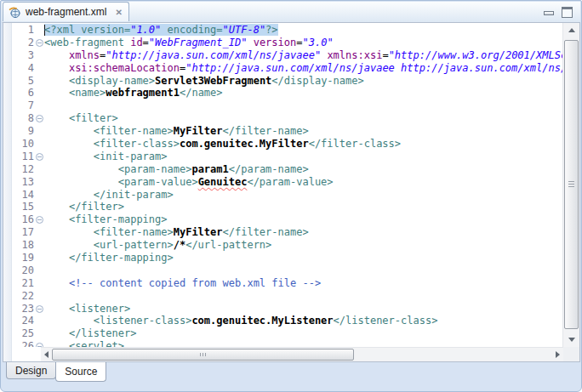 Image resolution: width=582 pixels, height=392 pixels. Describe the element at coordinates (198, 131) in the screenshot. I see `syntax-segment: MyFilter` at that location.